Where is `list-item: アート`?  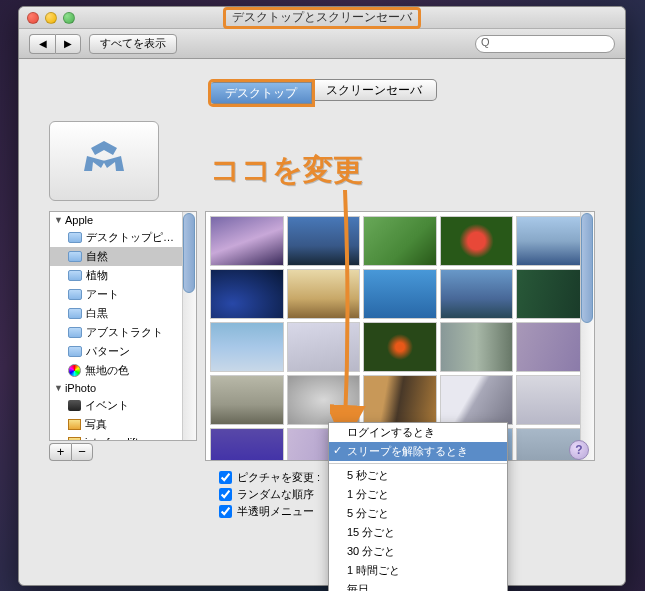 list-item: アート is located at coordinates (123, 294).